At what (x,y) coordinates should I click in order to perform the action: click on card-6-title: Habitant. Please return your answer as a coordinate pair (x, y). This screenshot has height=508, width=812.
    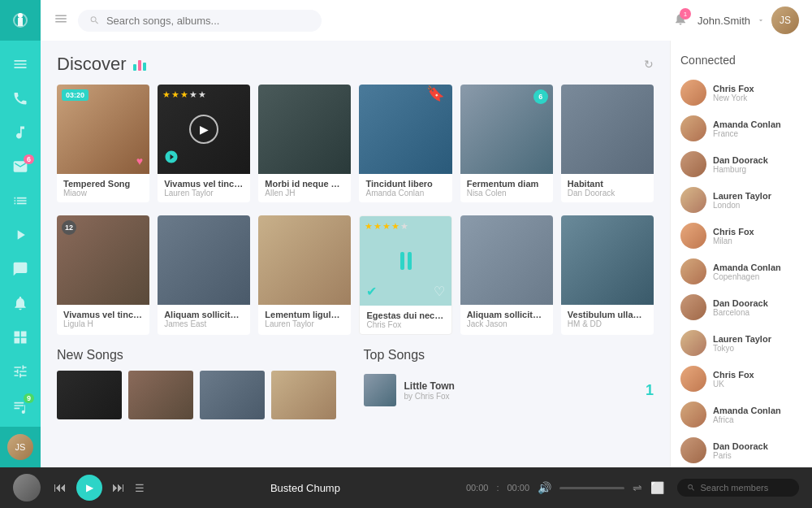
    Looking at the image, I should click on (607, 184).